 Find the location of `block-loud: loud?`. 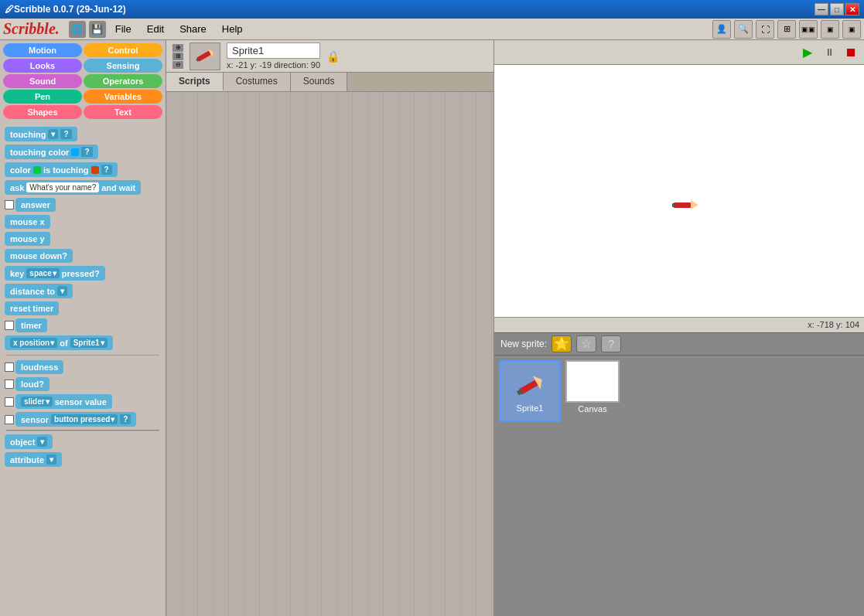

block-loud: loud? is located at coordinates (32, 384).